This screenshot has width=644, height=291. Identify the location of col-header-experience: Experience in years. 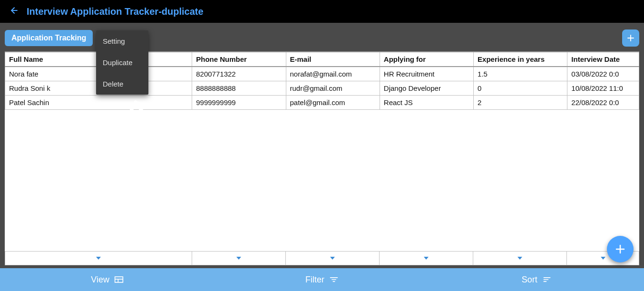
(520, 59).